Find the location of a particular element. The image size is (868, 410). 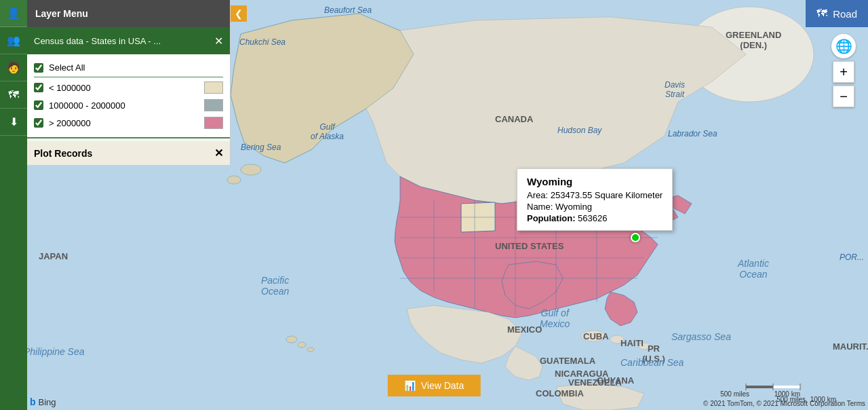

bing-logo: b Bing is located at coordinates (43, 402).